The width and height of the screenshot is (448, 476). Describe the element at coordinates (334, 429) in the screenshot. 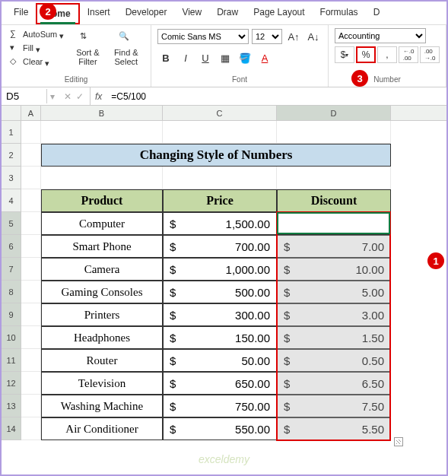

I see `cell-discount: $5.50` at that location.